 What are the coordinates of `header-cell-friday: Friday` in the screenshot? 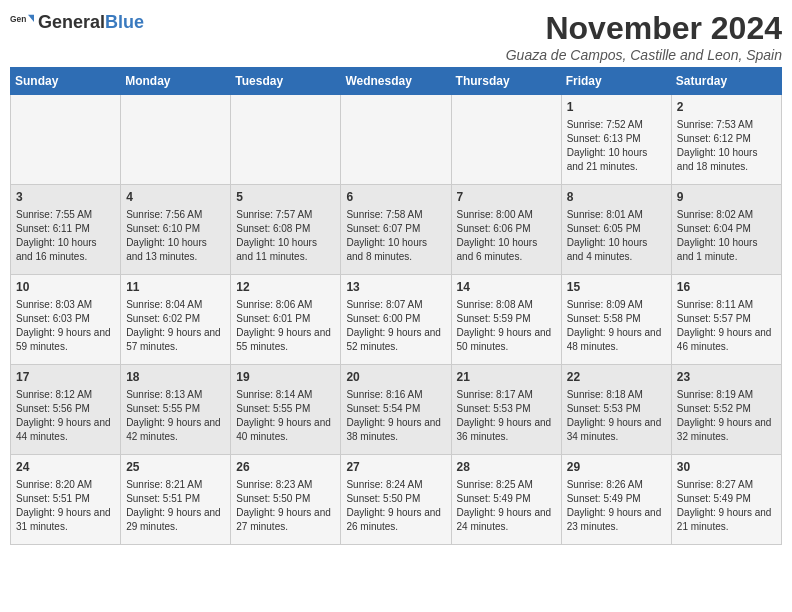 It's located at (616, 82).